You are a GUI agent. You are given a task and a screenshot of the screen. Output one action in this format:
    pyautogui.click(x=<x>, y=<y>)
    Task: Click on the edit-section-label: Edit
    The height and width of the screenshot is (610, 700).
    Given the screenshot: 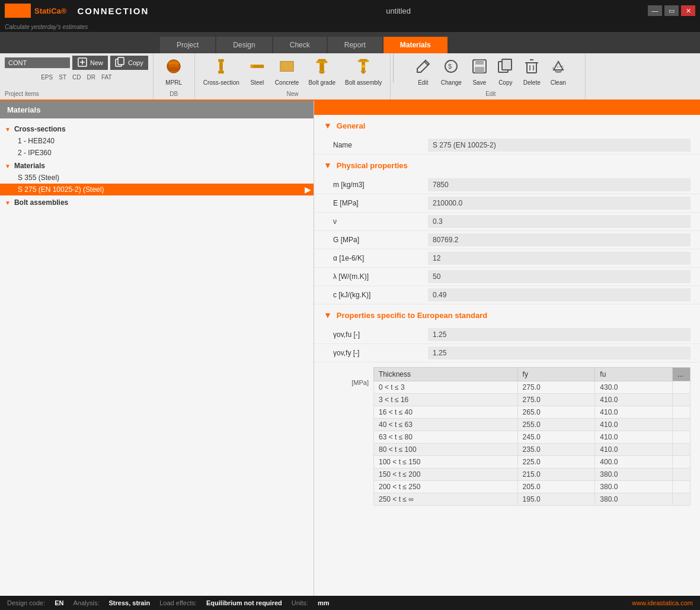 What is the action you would take?
    pyautogui.click(x=491, y=92)
    